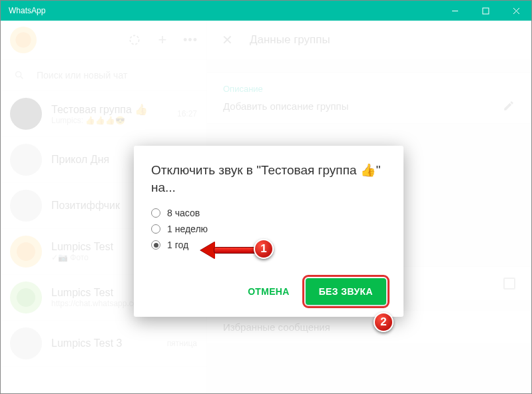 The width and height of the screenshot is (532, 394). Describe the element at coordinates (23, 11) in the screenshot. I see `window-title: WhatsApp` at that location.